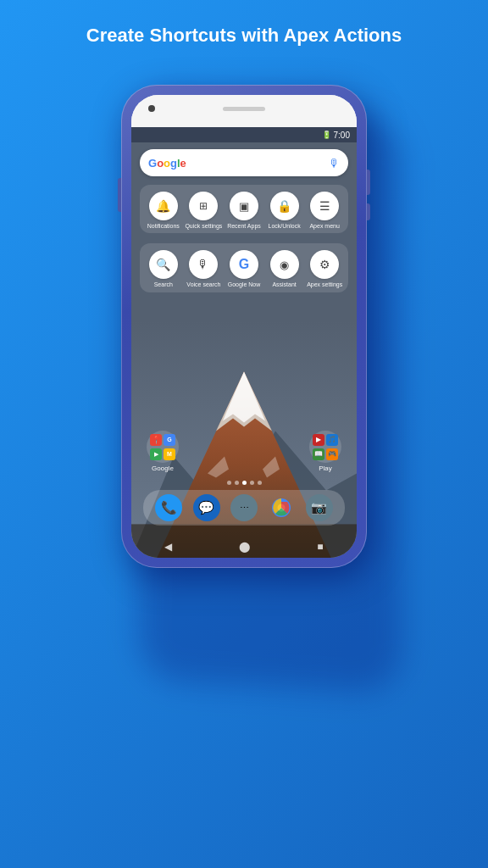  I want to click on notification-icon-item: 🔔 Notifications, so click(164, 210).